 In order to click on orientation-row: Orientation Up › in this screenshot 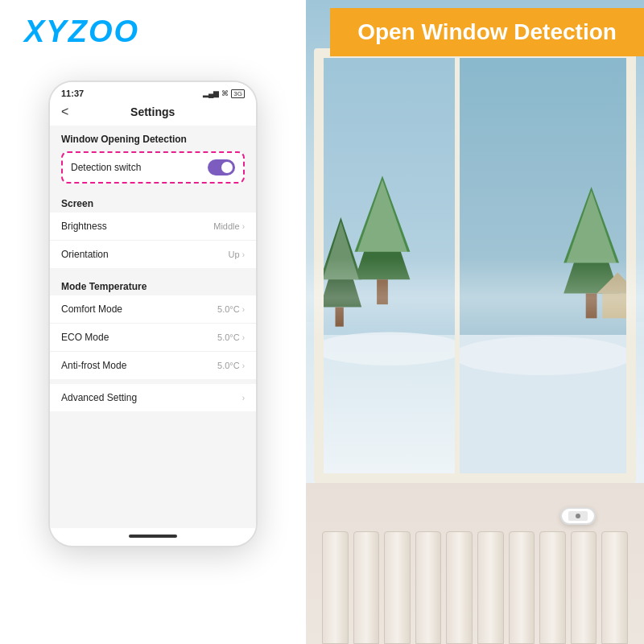, I will do `click(153, 254)`.